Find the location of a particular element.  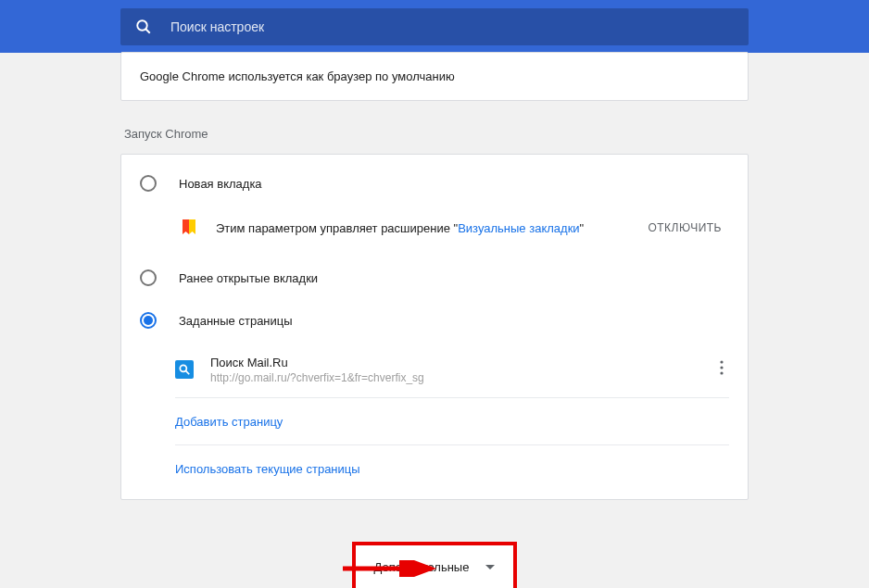

default-browser-card: Google Chrome используется как браузер п… is located at coordinates (434, 76).